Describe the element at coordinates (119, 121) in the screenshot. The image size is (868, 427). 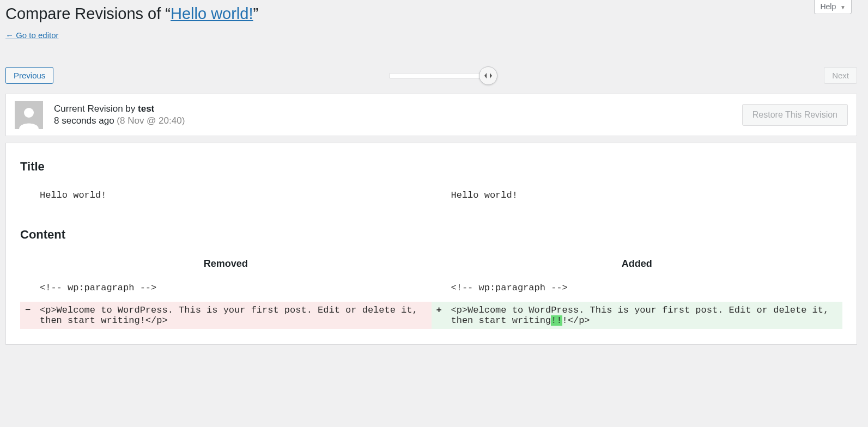
I see `revision-timestamp: 8 seconds ago (8 Nov @ 20:40)` at that location.